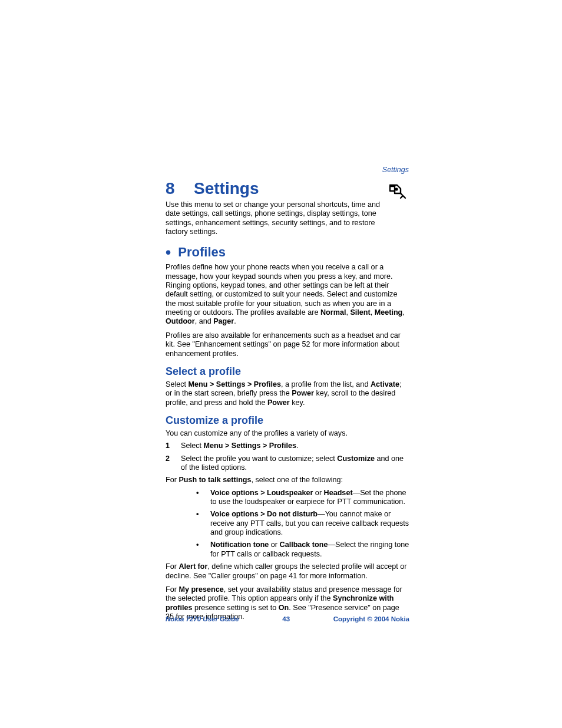  What do you see at coordinates (396, 170) in the screenshot?
I see `running-head: Settings` at bounding box center [396, 170].